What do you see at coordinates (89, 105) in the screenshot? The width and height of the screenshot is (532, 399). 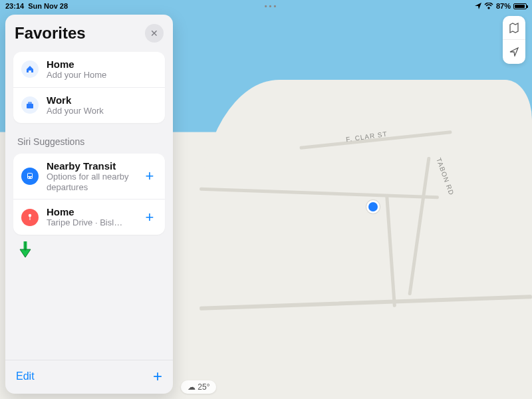 I see `favorite-work-row: Work Add your Work` at bounding box center [89, 105].